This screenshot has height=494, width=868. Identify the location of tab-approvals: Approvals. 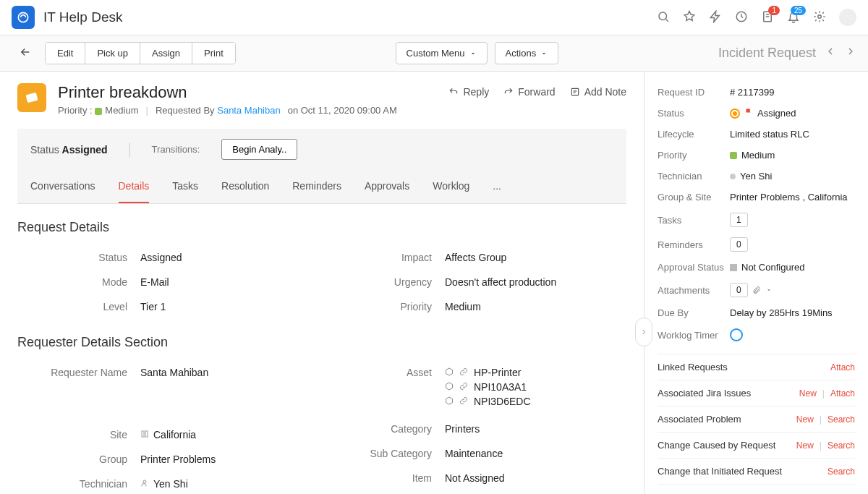
(387, 187).